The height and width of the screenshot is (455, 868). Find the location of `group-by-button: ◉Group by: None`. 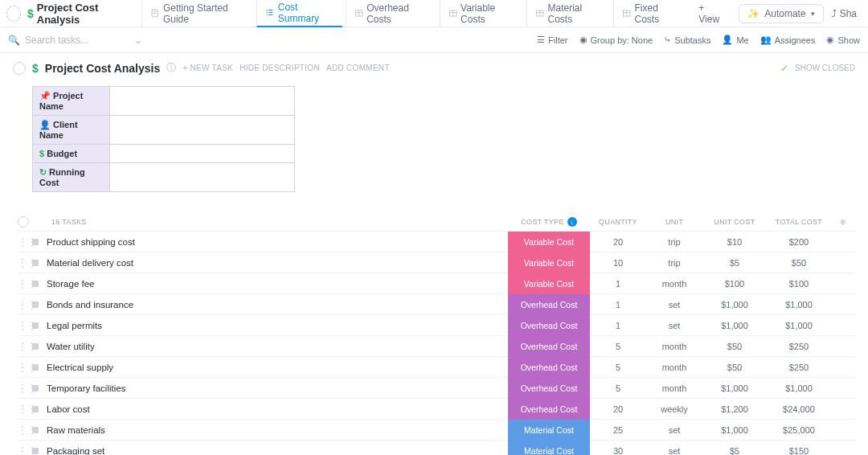

group-by-button: ◉Group by: None is located at coordinates (616, 40).